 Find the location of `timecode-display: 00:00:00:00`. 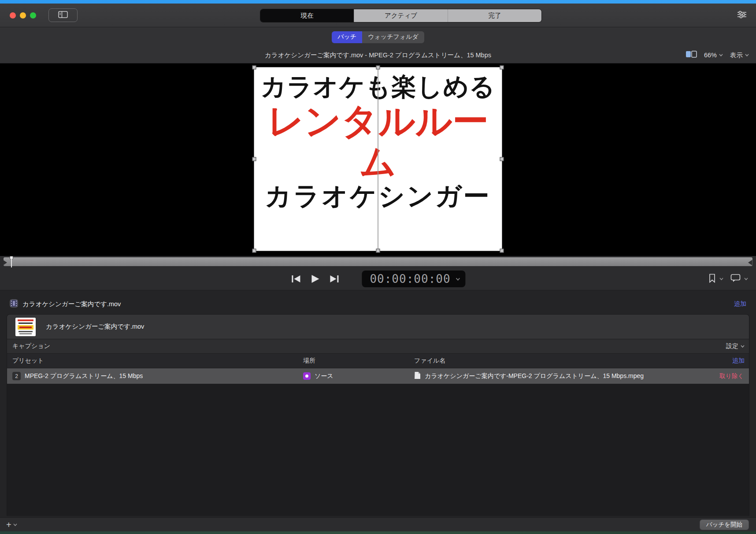

timecode-display: 00:00:00:00 is located at coordinates (413, 279).